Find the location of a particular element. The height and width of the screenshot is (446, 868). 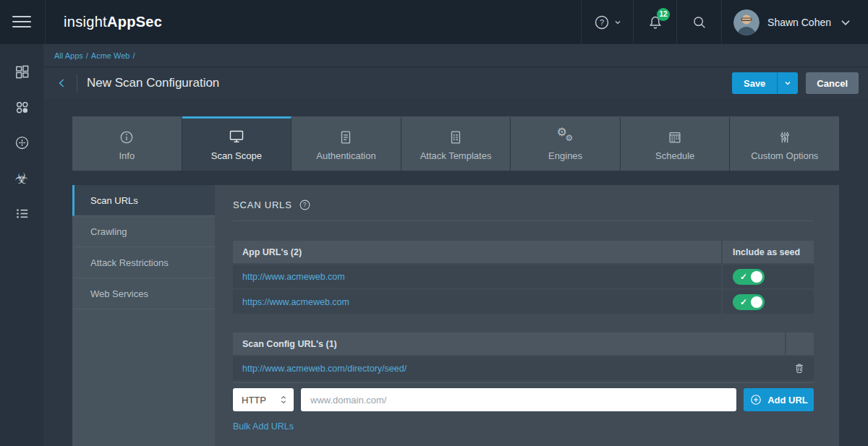

title-bar: New Scan Configuration Save Cancel is located at coordinates (456, 83).